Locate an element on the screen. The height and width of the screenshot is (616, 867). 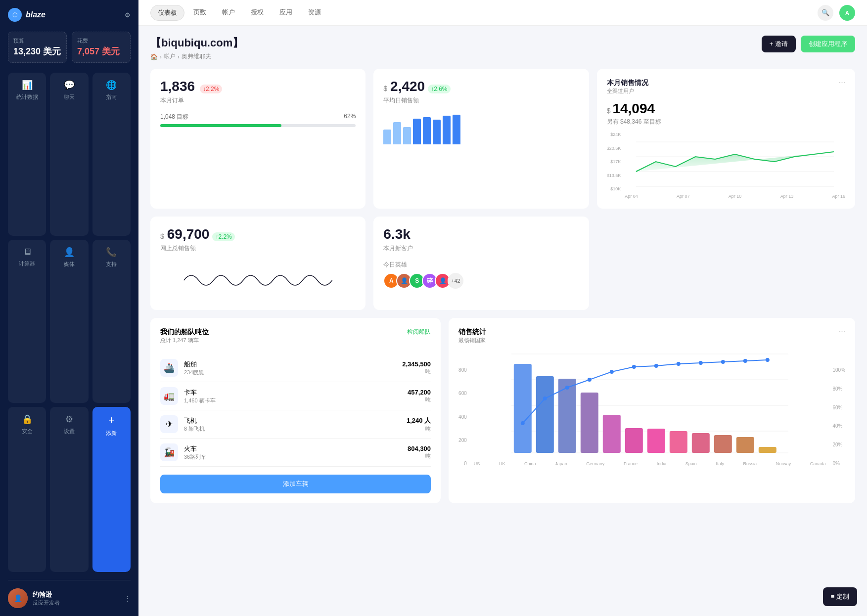
stats-icon: 📊 is located at coordinates (27, 85).